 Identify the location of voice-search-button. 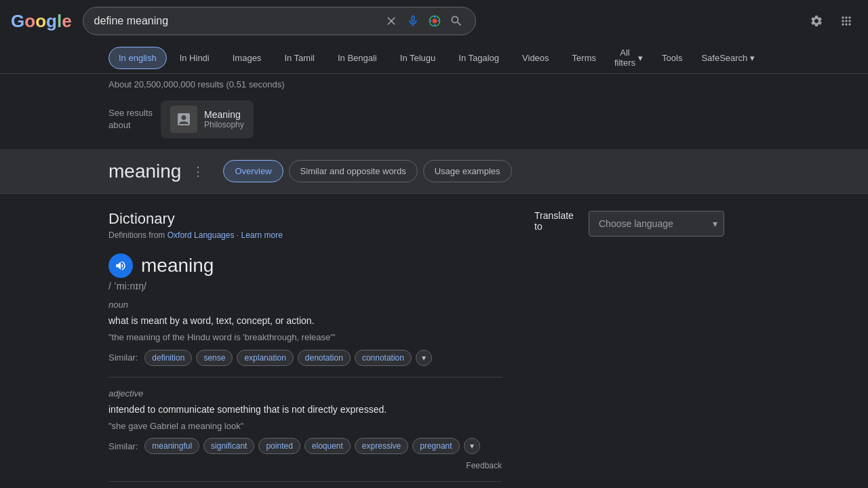
(413, 21).